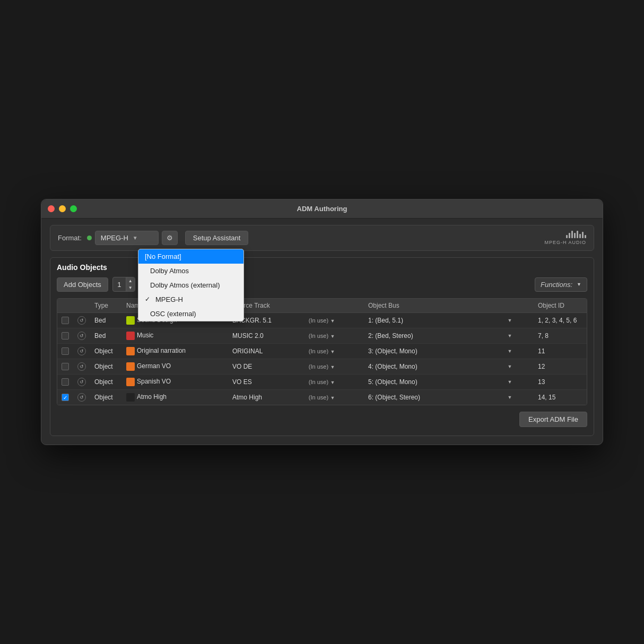 The image size is (644, 644). I want to click on mpeg-h-logo: MPEG-H AUDIO, so click(565, 238).